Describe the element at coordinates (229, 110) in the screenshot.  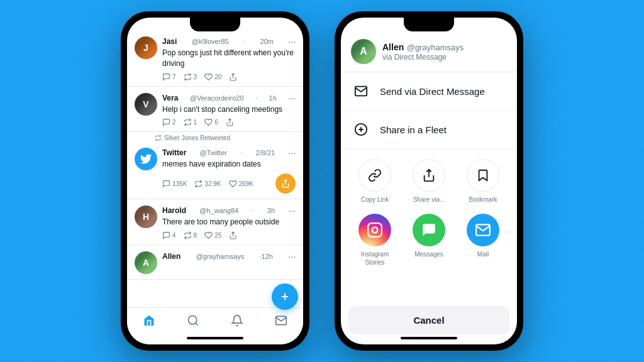
I see `tweet-content-vera: Vera @Veracordeiro20 · 1h ··· Help i can…` at that location.